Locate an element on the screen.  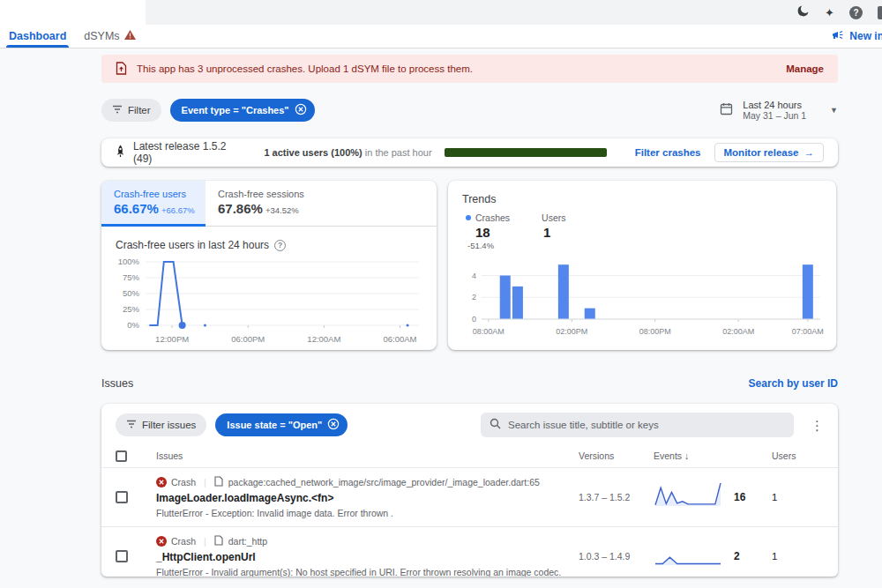
warning-triangle-icon is located at coordinates (131, 36).